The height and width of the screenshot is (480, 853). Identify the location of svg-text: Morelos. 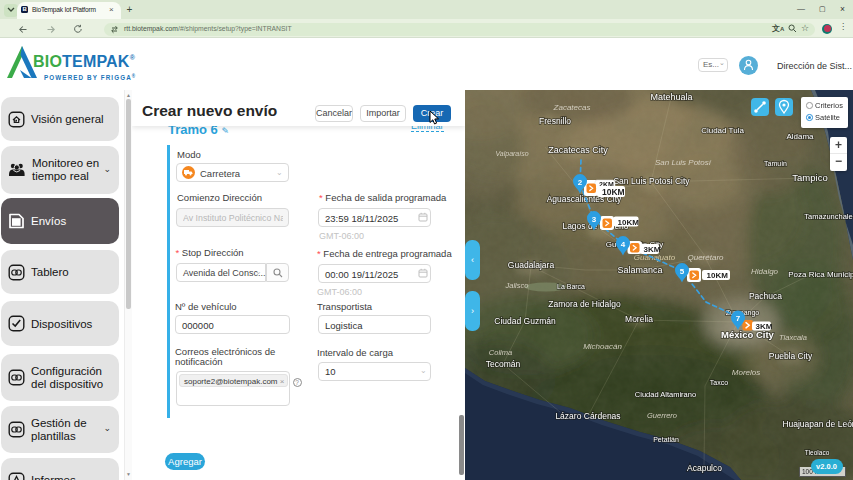
(746, 372).